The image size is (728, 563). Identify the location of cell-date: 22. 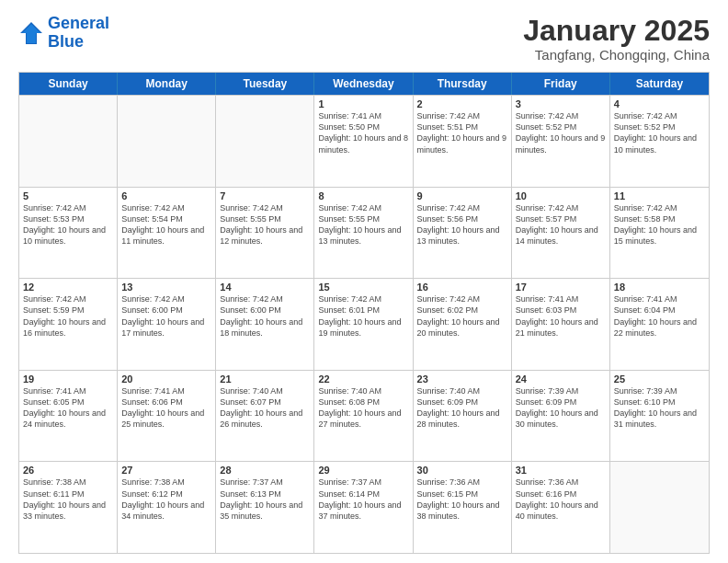
(363, 379).